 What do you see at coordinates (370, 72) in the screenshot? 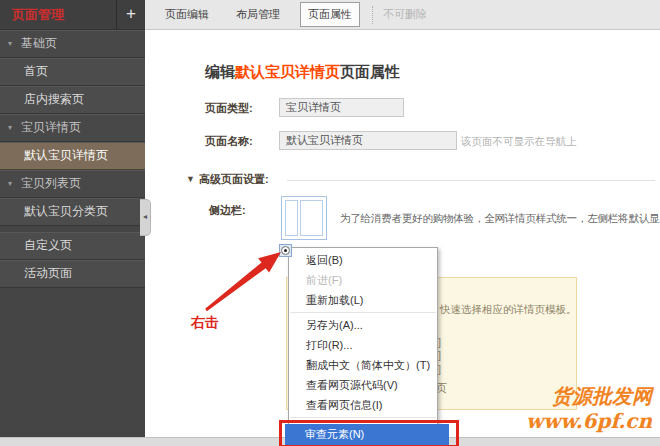
I see `page-title-suffix: 页面属性` at bounding box center [370, 72].